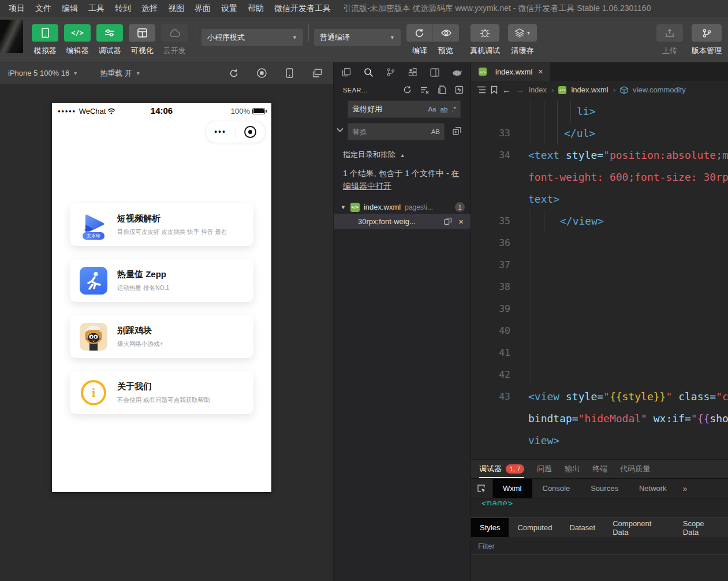 The height and width of the screenshot is (581, 728). What do you see at coordinates (402, 72) in the screenshot?
I see `activity-bar` at bounding box center [402, 72].